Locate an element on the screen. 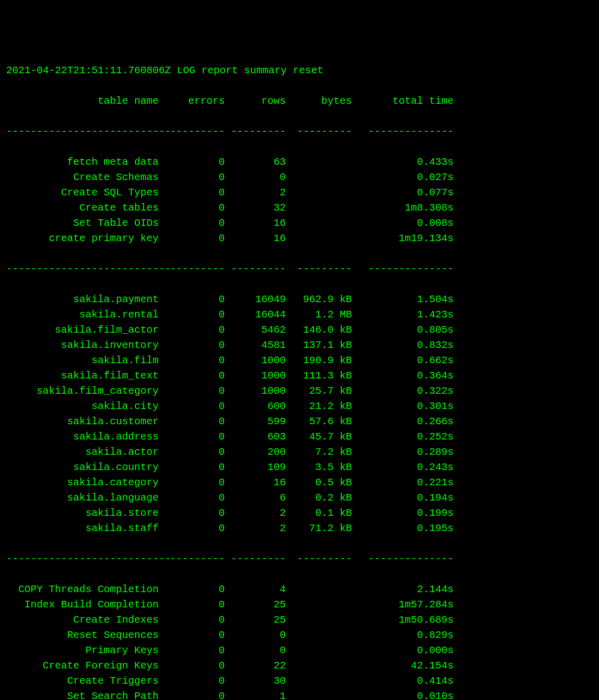 This screenshot has width=599, height=700. cell-name: Reset Sequences is located at coordinates (82, 635).